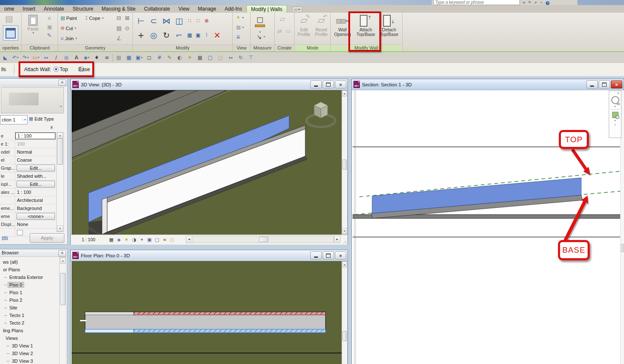  I want to click on mirror-pick-icon: ⋈, so click(166, 21).